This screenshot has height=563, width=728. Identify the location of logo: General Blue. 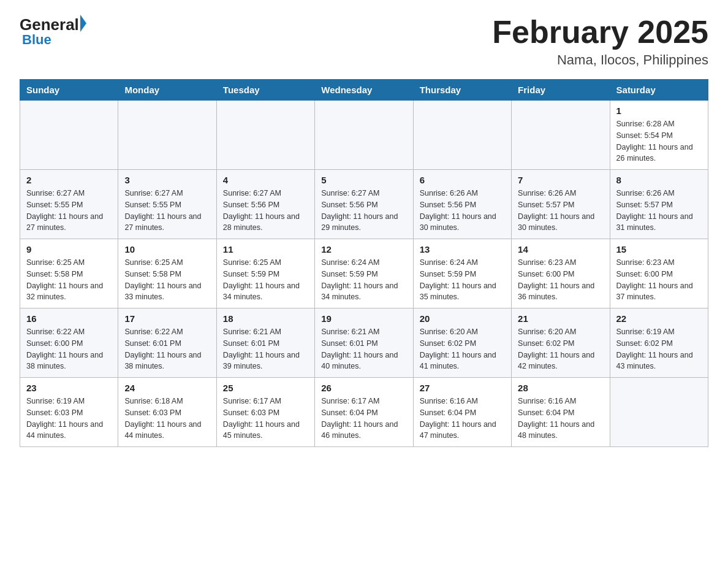
(53, 31).